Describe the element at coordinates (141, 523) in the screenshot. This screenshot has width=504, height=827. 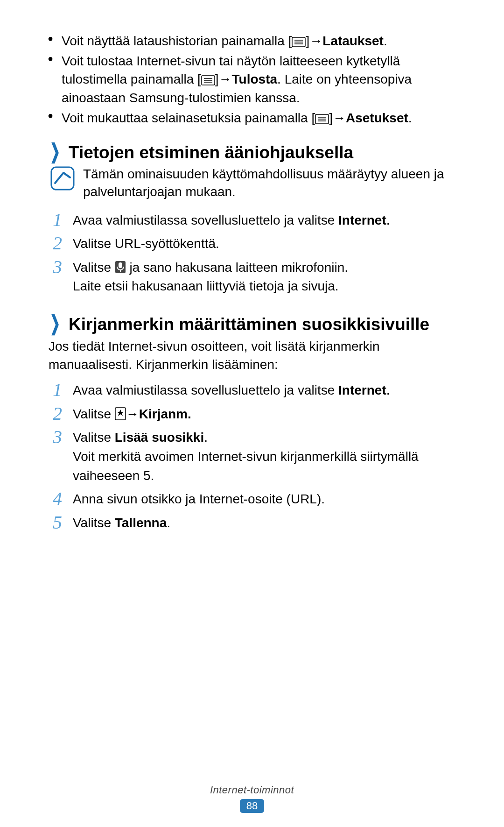
I see `bold-text: Tallenna` at that location.